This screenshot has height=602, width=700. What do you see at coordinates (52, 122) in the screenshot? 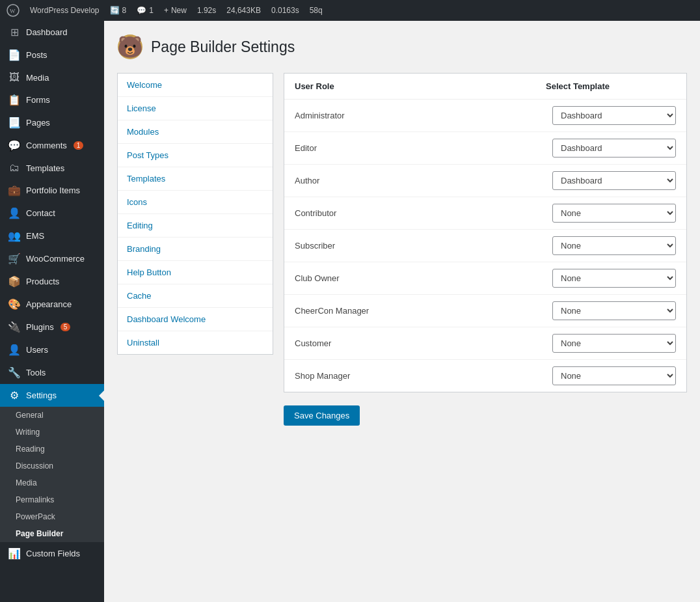
I see `sidebar-item-pages: 📃Pages` at bounding box center [52, 122].